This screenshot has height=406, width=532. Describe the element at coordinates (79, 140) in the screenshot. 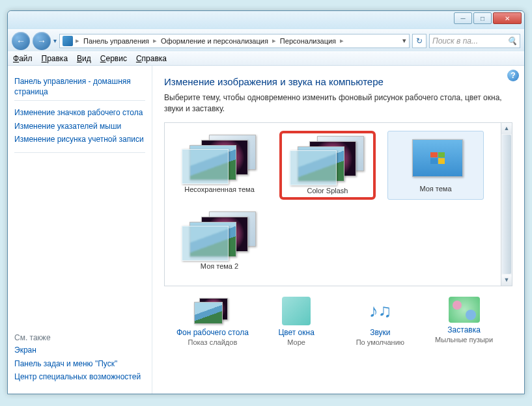

I see `sidebar-link-account-picture: Изменение рисунка учетной записи` at that location.